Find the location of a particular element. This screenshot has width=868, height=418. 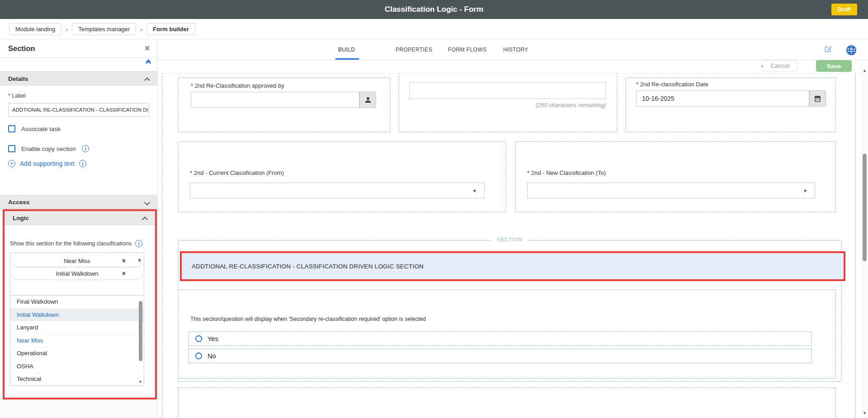

vertical-scrollbar: ▲ ▼ is located at coordinates (864, 242).